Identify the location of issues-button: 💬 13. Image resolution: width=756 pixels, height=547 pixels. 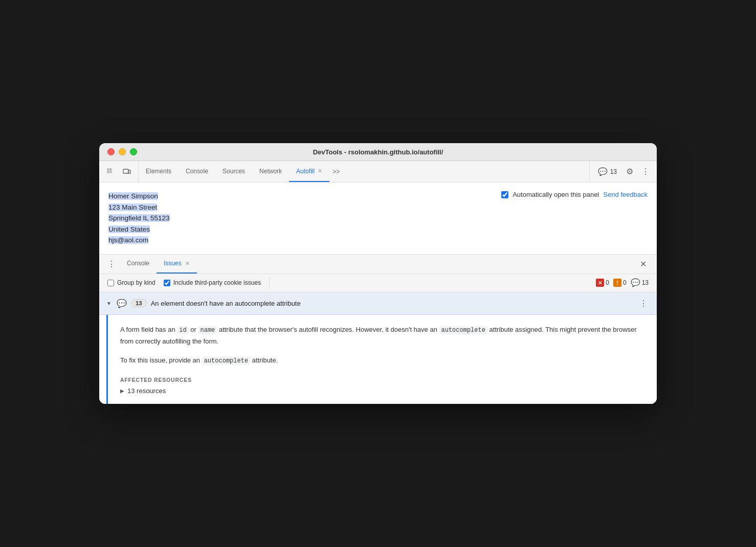
(608, 172).